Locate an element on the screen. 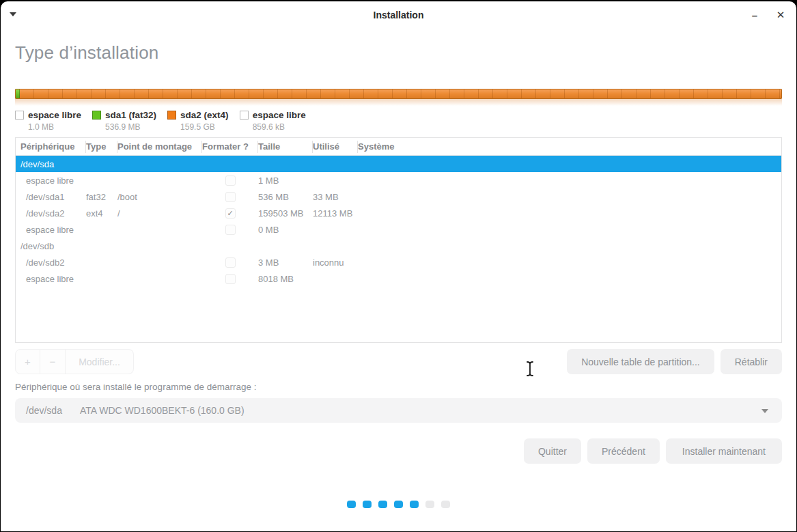  install-now-button: Installer maintenant is located at coordinates (724, 451).